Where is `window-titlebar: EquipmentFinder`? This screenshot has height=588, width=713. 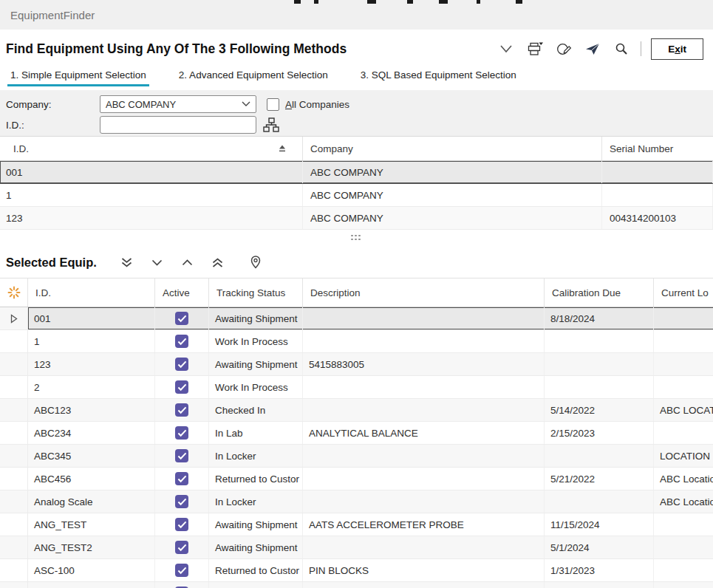 window-titlebar: EquipmentFinder is located at coordinates (356, 15).